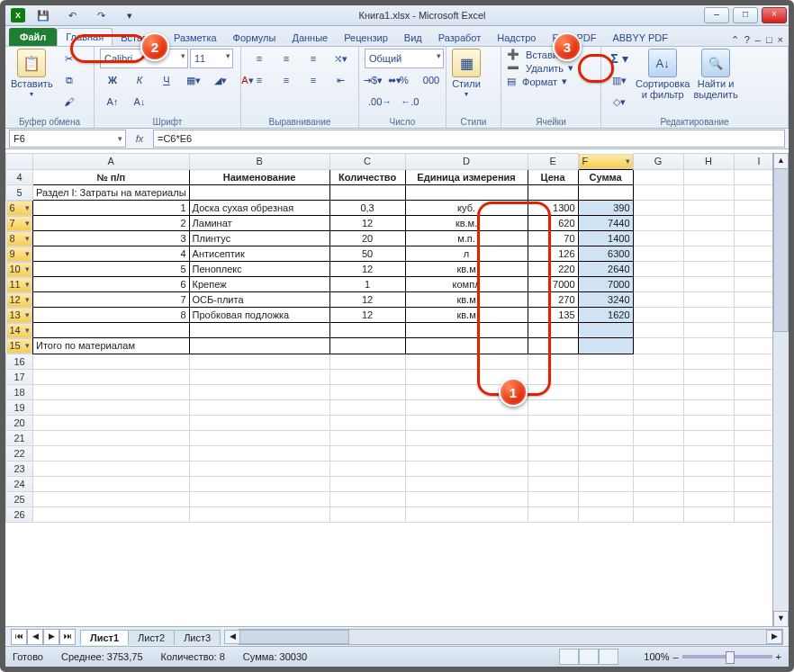  What do you see at coordinates (195, 38) in the screenshot?
I see `tab-layout: Разметка` at bounding box center [195, 38].